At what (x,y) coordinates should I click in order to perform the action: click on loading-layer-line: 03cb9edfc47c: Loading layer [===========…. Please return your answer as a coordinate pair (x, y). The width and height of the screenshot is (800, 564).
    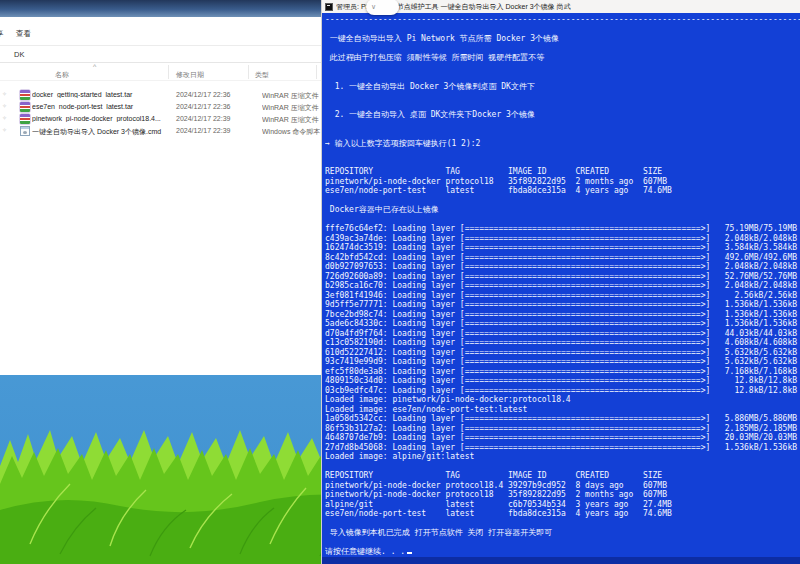
    Looking at the image, I should click on (562, 391).